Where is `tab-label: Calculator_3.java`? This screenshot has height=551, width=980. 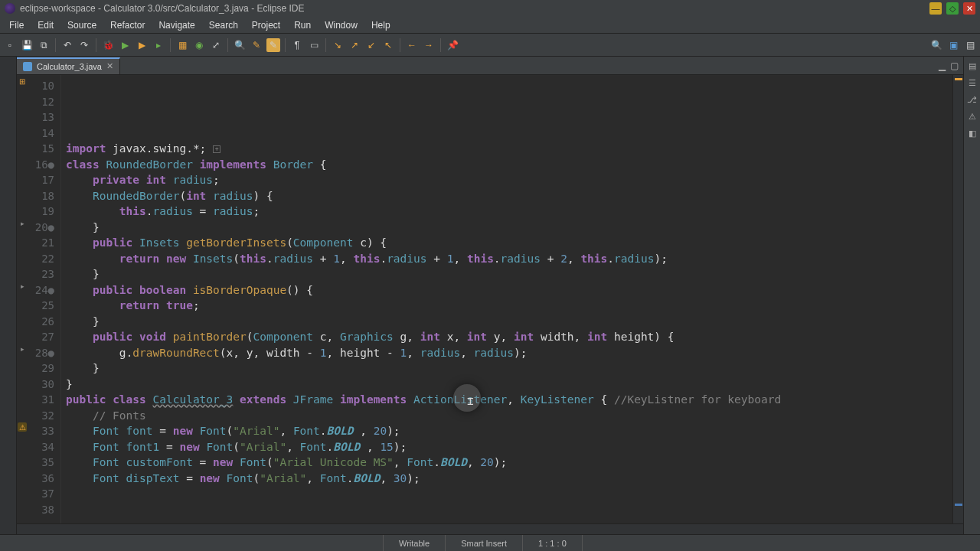 tab-label: Calculator_3.java is located at coordinates (69, 67).